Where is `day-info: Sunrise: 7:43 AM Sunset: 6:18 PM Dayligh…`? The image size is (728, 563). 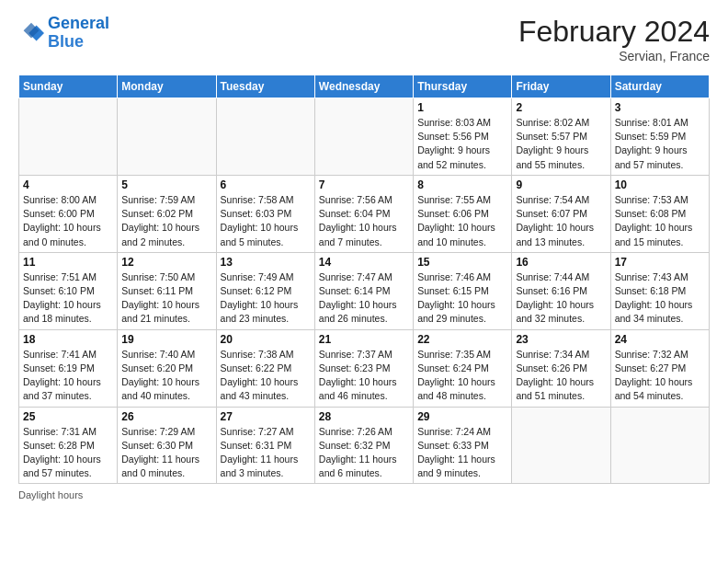 day-info: Sunrise: 7:43 AM Sunset: 6:18 PM Dayligh… is located at coordinates (660, 298).